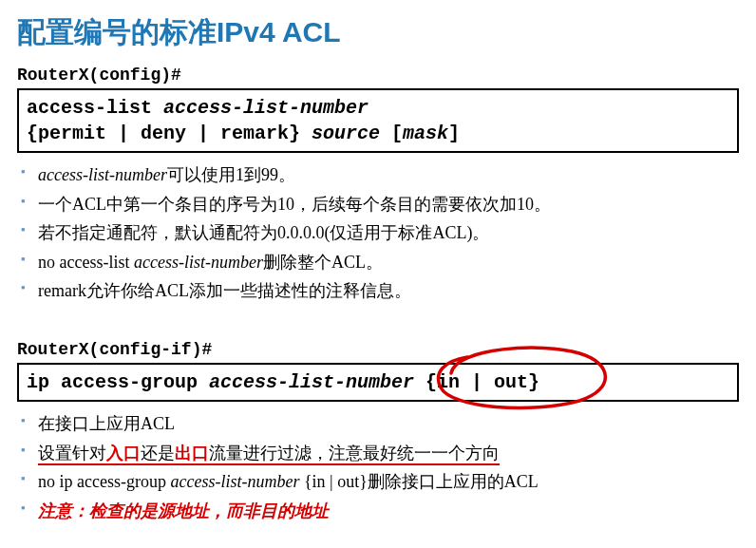  Describe the element at coordinates (454, 133) in the screenshot. I see `syntax-keyword: ]` at that location.